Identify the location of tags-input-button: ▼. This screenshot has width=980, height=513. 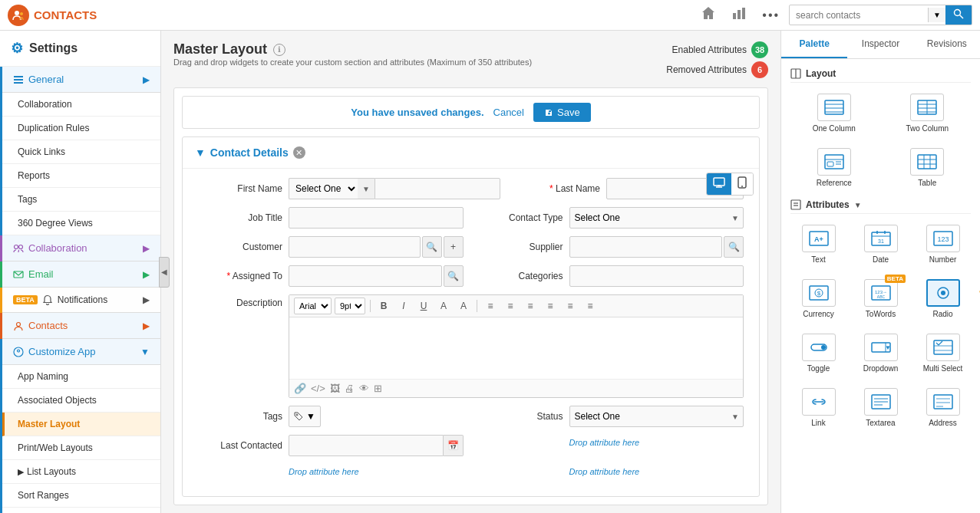
(305, 416).